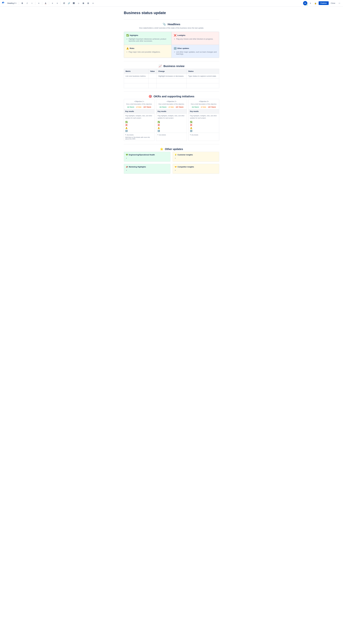 The height and width of the screenshot is (644, 343). I want to click on customer-insights-icon: 💡, so click(176, 155).